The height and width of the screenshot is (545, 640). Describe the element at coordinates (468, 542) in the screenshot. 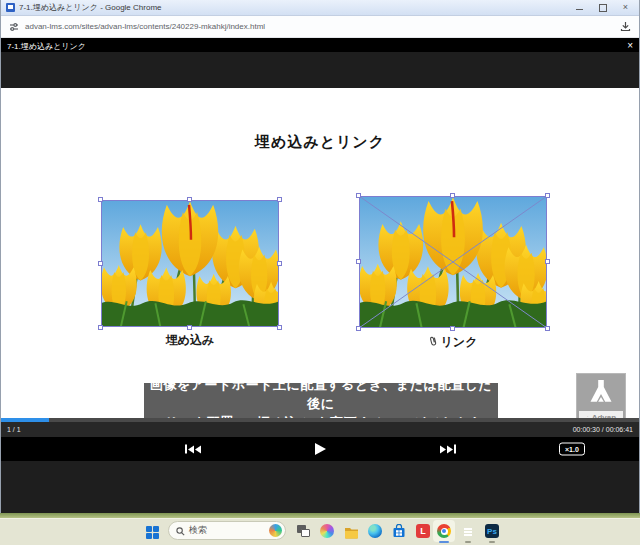

I see `notepad-active-indicator` at that location.